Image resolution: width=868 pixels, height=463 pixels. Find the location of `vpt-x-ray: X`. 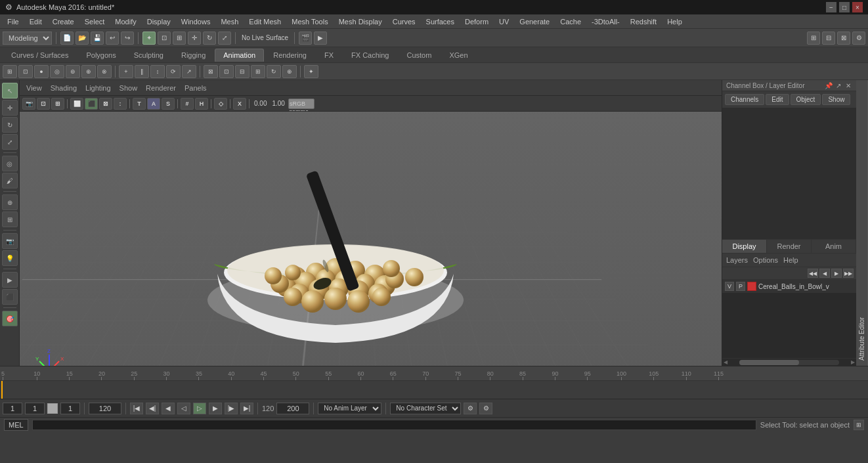

vpt-x-ray: X is located at coordinates (240, 104).